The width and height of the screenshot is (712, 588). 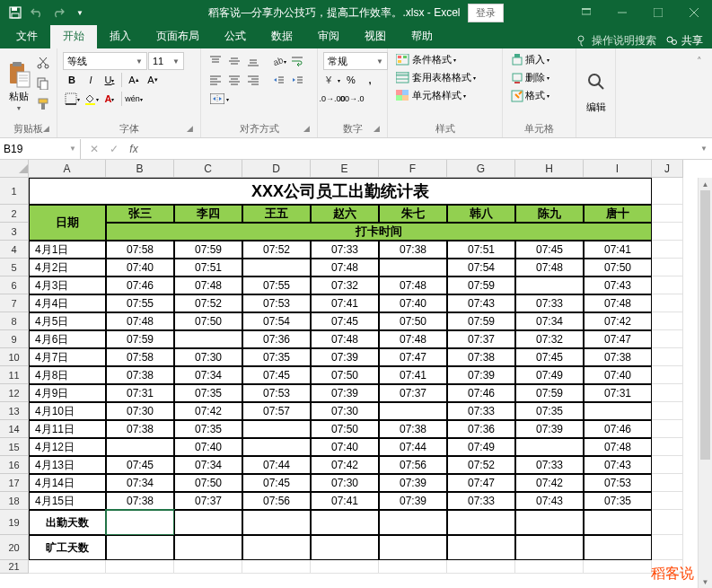 What do you see at coordinates (486, 13) in the screenshot?
I see `login-button: 登录` at bounding box center [486, 13].